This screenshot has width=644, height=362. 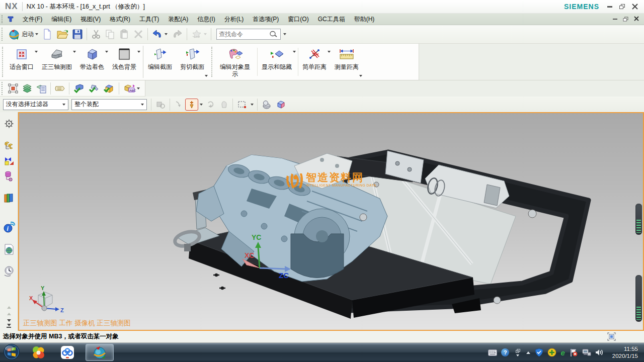 What do you see at coordinates (9, 124) in the screenshot?
I see `roles-gear-icon` at bounding box center [9, 124].